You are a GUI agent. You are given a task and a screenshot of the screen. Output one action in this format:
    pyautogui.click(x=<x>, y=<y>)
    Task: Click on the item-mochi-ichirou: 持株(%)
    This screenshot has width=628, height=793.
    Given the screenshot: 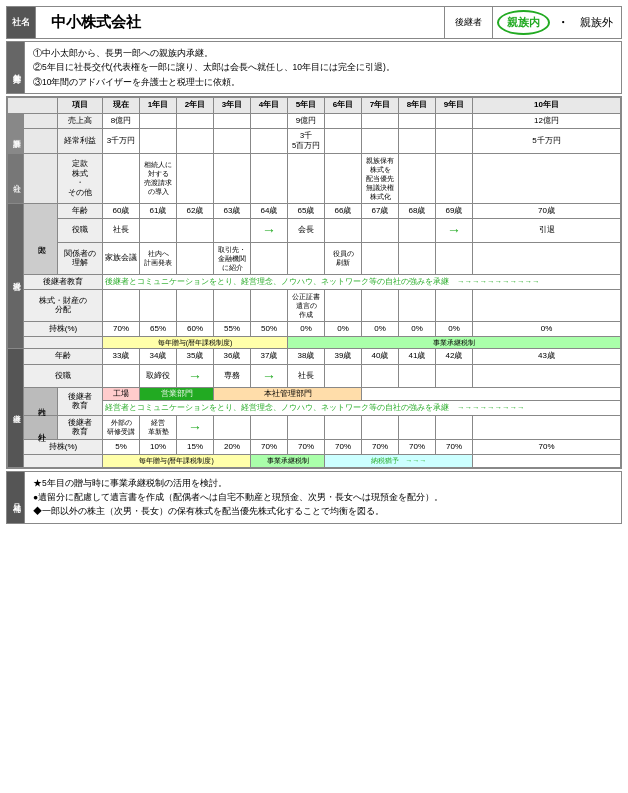 What is the action you would take?
    pyautogui.click(x=64, y=448)
    